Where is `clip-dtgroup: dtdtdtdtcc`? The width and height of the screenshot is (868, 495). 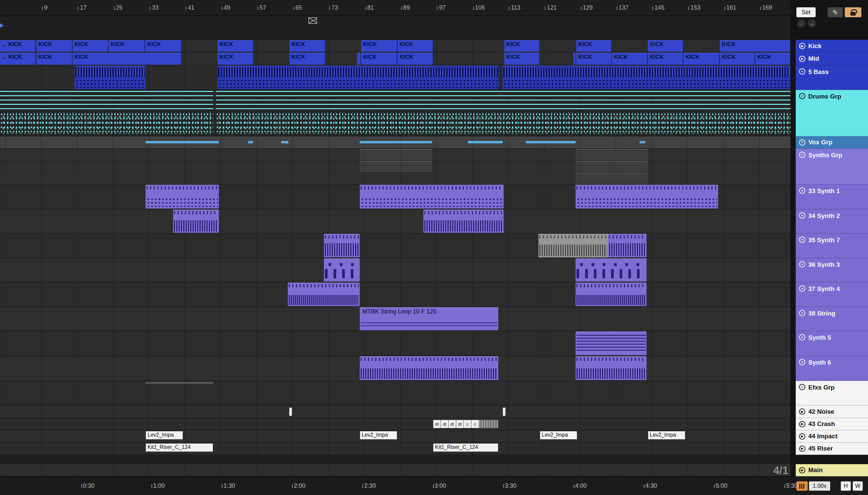
clip-dtgroup: dtdtdtdtcc is located at coordinates (466, 424).